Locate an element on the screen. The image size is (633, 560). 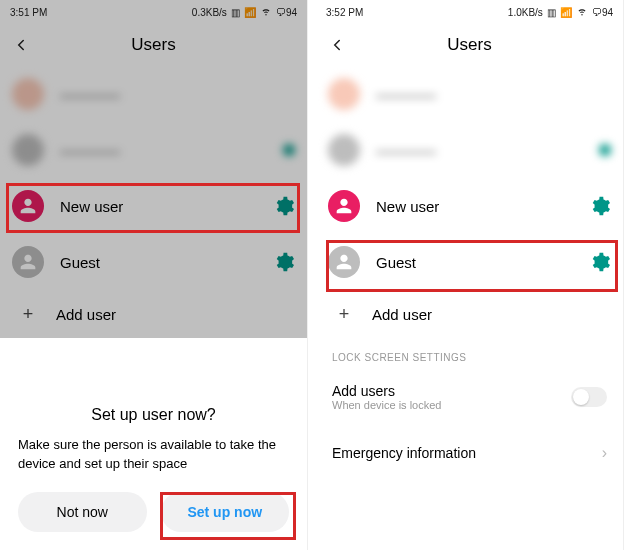
user-label: New user is located at coordinates (482, 206).